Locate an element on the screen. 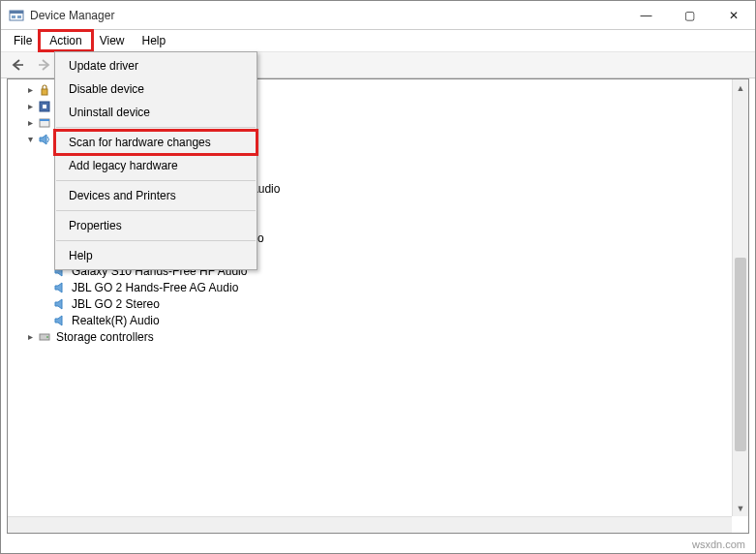 The height and width of the screenshot is (554, 756). tree-label: Storage controllers is located at coordinates (105, 337).